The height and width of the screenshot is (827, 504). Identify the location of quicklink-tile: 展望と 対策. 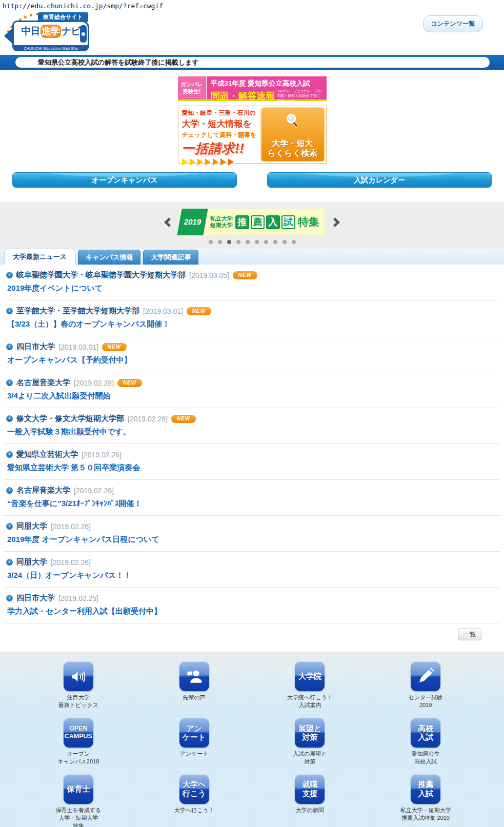
(310, 733).